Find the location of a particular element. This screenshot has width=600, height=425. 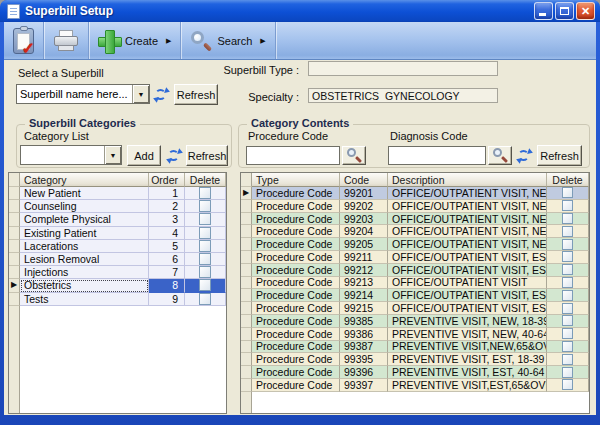

table-row: Procedure Code99213OFFICE/OUTPATIENT VIS… is located at coordinates (415, 284).